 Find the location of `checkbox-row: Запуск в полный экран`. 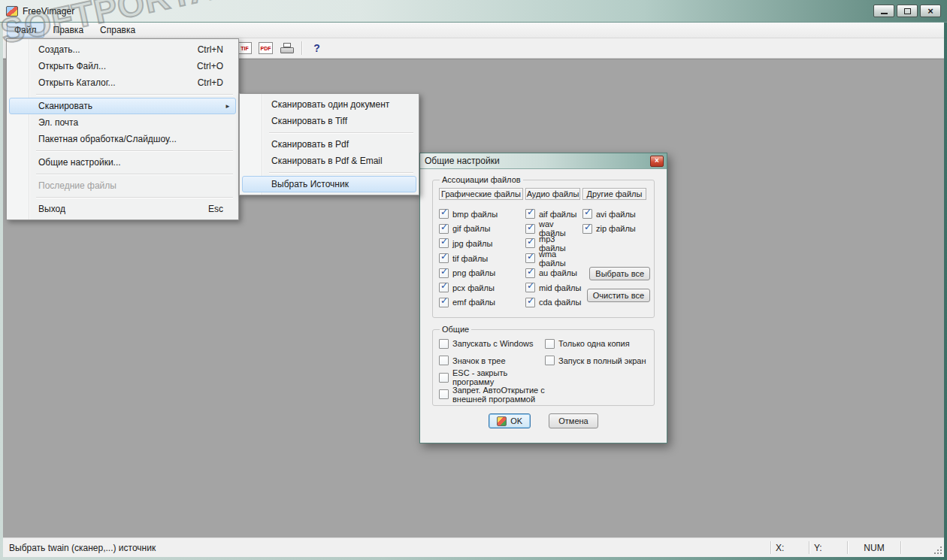

checkbox-row: Запуск в полный экран is located at coordinates (595, 361).